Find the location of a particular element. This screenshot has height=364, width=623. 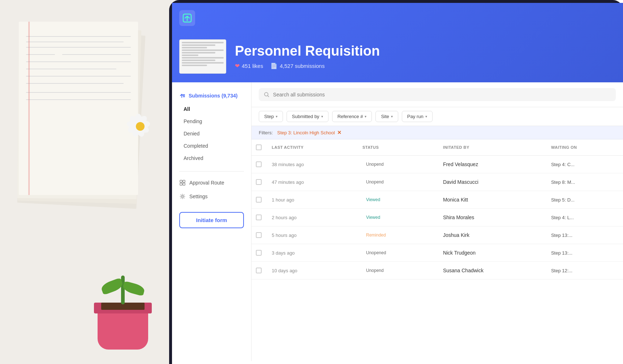

cell-initiated-by: Shira Morales is located at coordinates (491, 217).